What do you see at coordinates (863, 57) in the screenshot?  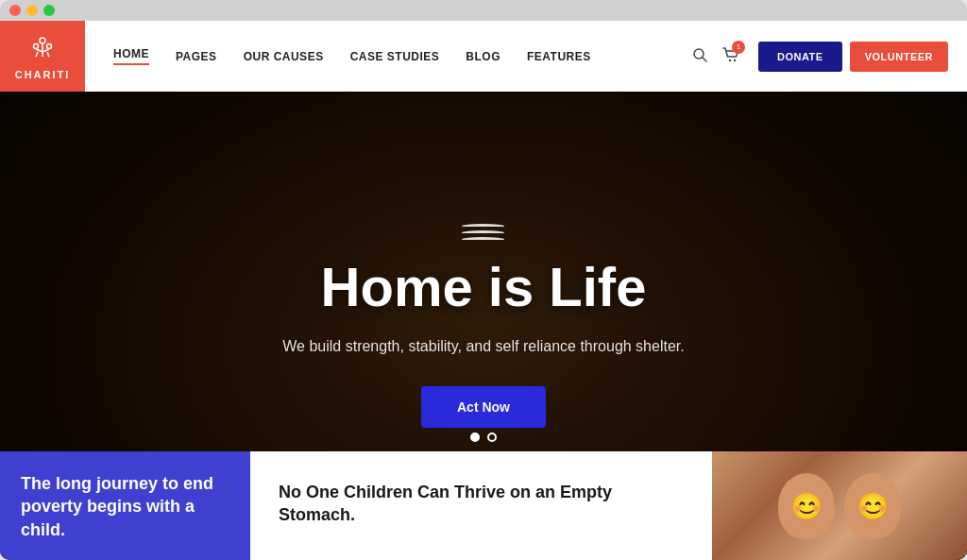 I see `nav-buttons: DONATE VOLUNTEER` at bounding box center [863, 57].